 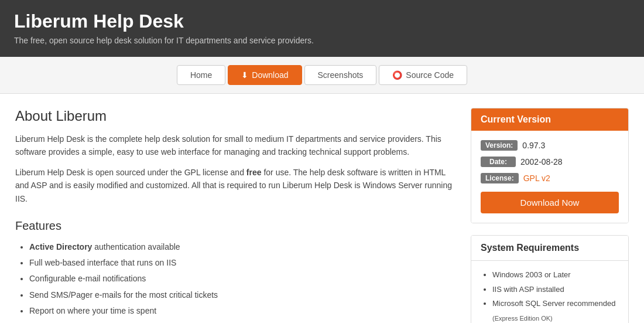 What do you see at coordinates (550, 292) in the screenshot?
I see `system-requirements-body: Windows 2003 or Later IIS with ASP insta…` at bounding box center [550, 292].